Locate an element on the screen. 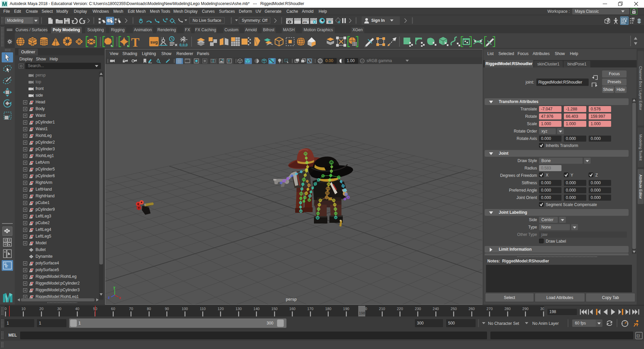 This screenshot has width=644, height=349. svg-text: off is located at coordinates (362, 61).